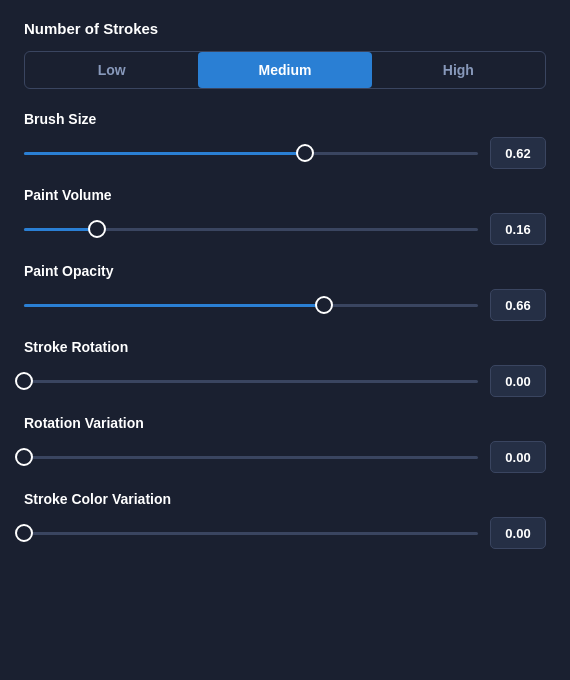 This screenshot has height=680, width=570. I want to click on slider-value-4: 0.00, so click(518, 457).